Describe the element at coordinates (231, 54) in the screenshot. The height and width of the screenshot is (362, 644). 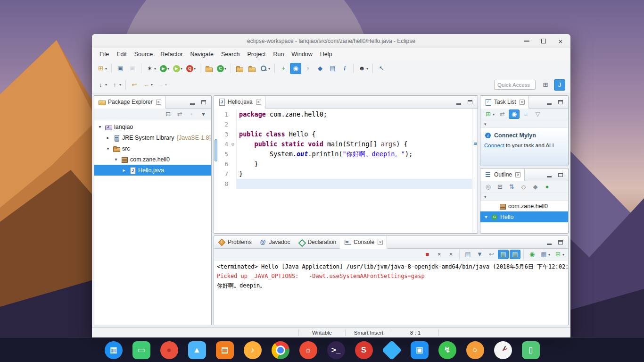
I see `menu-search: Search` at that location.